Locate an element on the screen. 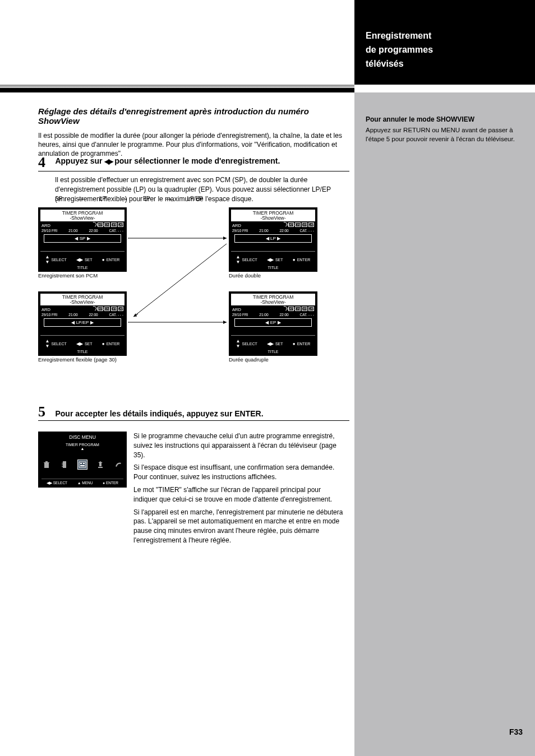  panel-controls: ▲▼SELECT ◀▶SET ●ENTER TITLE is located at coordinates (82, 260).